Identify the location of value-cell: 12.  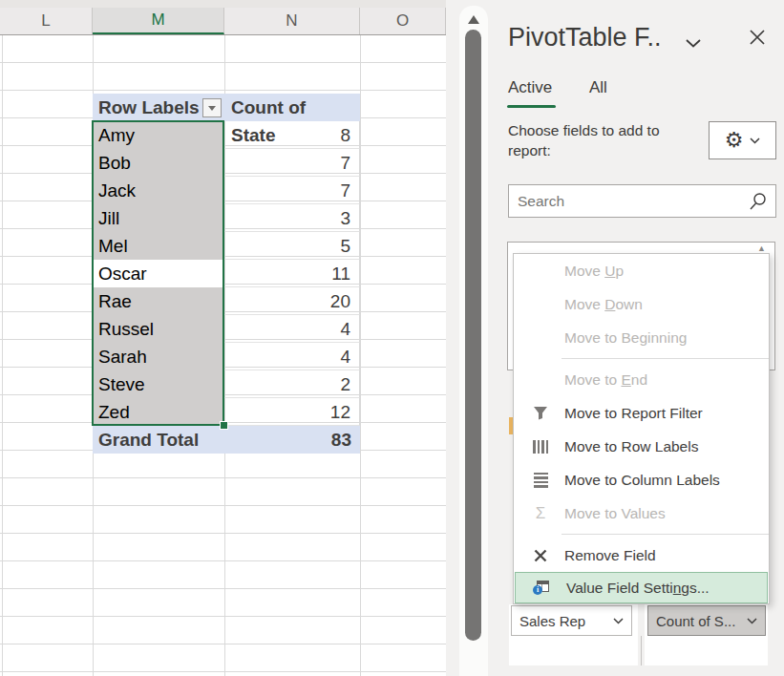
(292, 412).